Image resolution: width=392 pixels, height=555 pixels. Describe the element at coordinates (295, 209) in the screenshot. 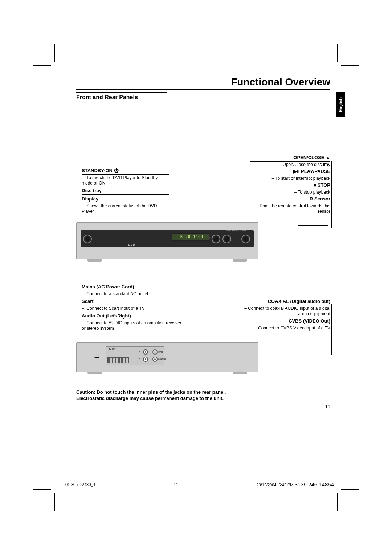

I see `irsensor-desc: Point the remote control towards this se…` at that location.